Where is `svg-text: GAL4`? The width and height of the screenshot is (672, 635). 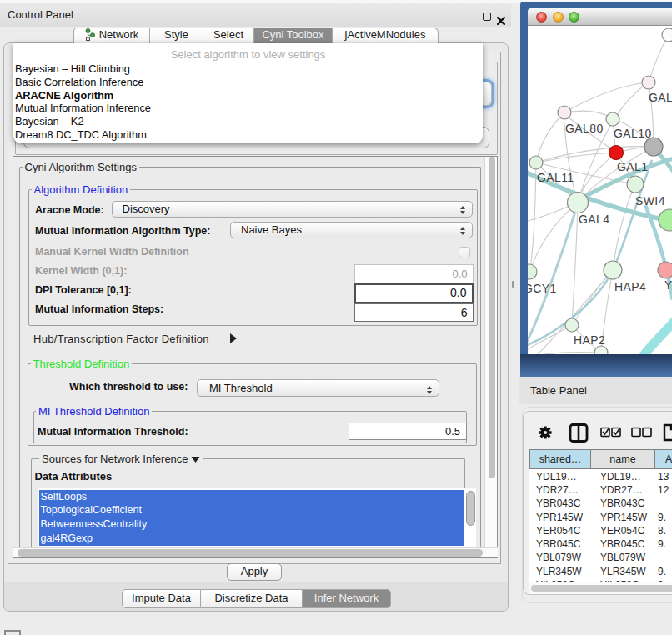 svg-text: GAL4 is located at coordinates (594, 219).